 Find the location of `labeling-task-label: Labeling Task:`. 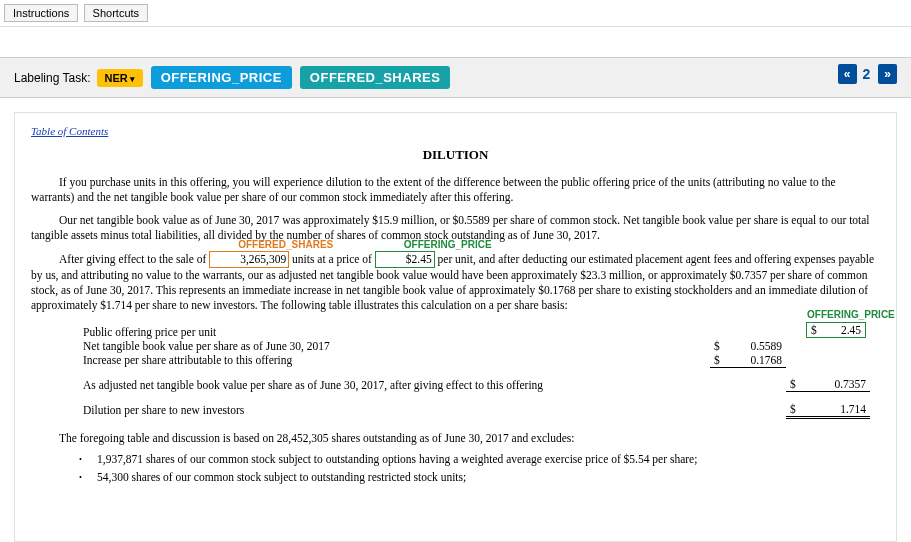

labeling-task-label: Labeling Task: is located at coordinates (52, 78).